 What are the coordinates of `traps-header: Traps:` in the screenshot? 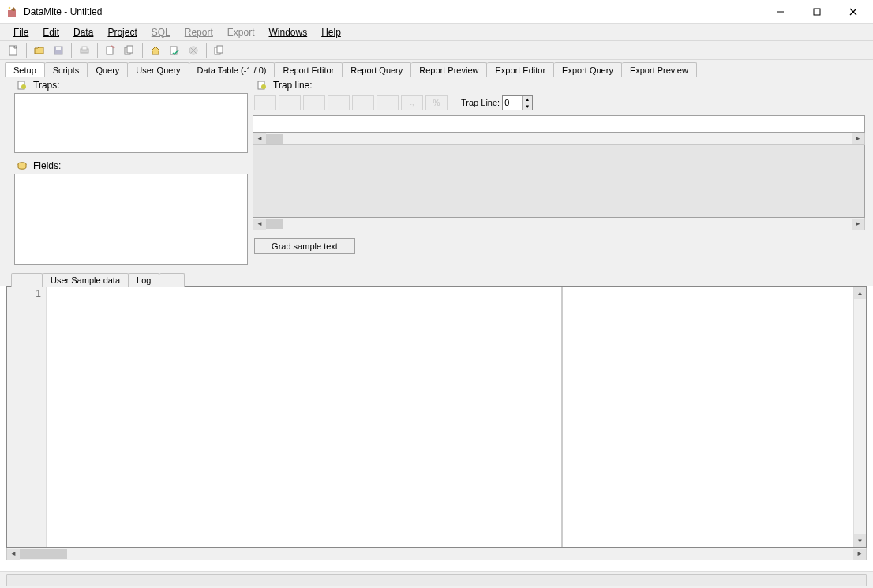 It's located at (126, 84).